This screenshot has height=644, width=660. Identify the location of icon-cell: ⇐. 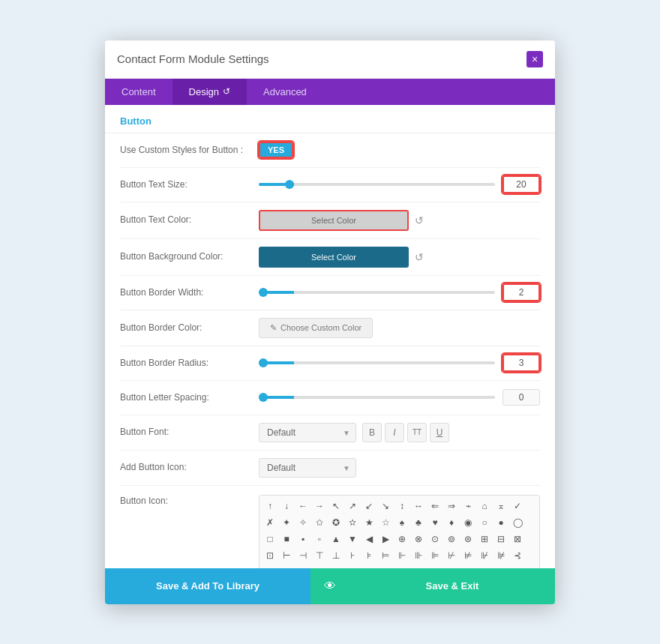
(435, 506).